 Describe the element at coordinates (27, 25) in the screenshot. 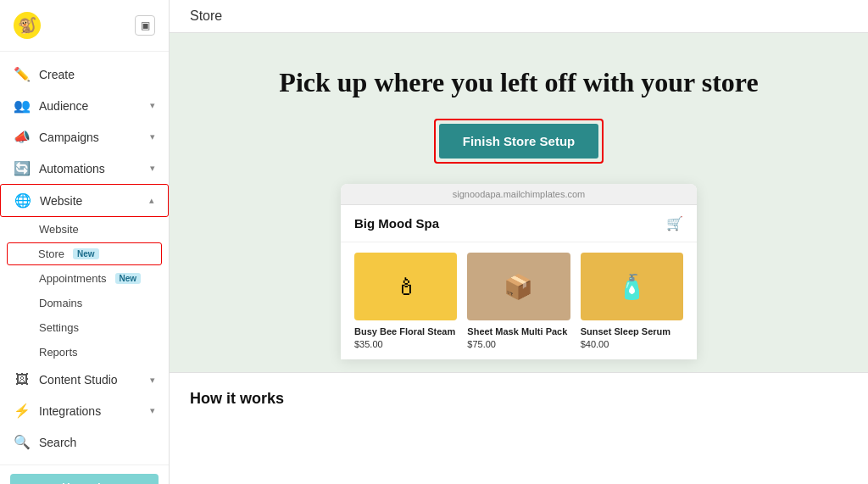

I see `logo-icon: 🐒` at that location.